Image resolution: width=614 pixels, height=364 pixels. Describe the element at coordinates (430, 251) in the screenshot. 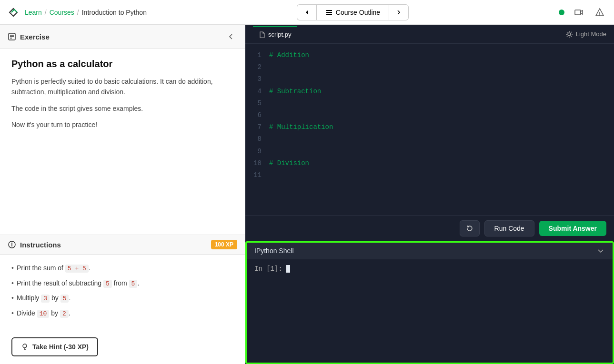

I see `shell-header: IPython Shell` at that location.